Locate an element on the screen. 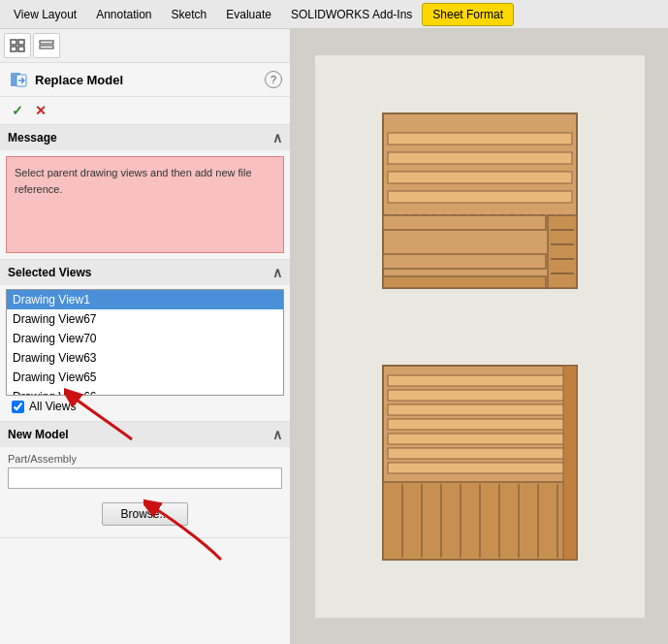 The image size is (668, 644). grid-icon is located at coordinates (17, 46).